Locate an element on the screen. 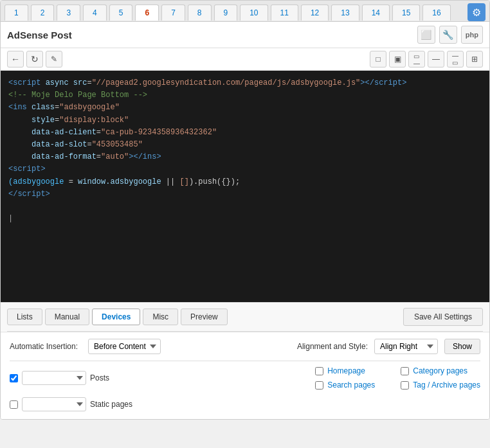  code-cursor: | is located at coordinates (245, 219).